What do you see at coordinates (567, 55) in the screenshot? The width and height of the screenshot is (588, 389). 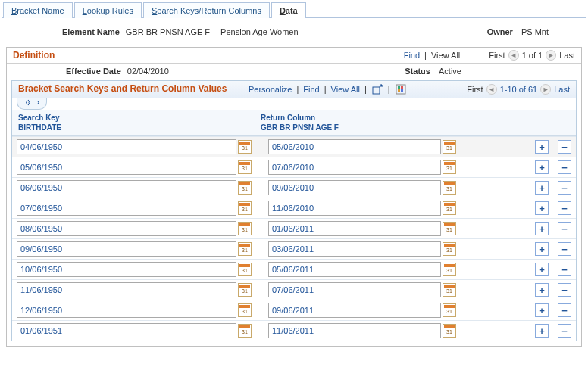 I see `definition-last: Last` at bounding box center [567, 55].